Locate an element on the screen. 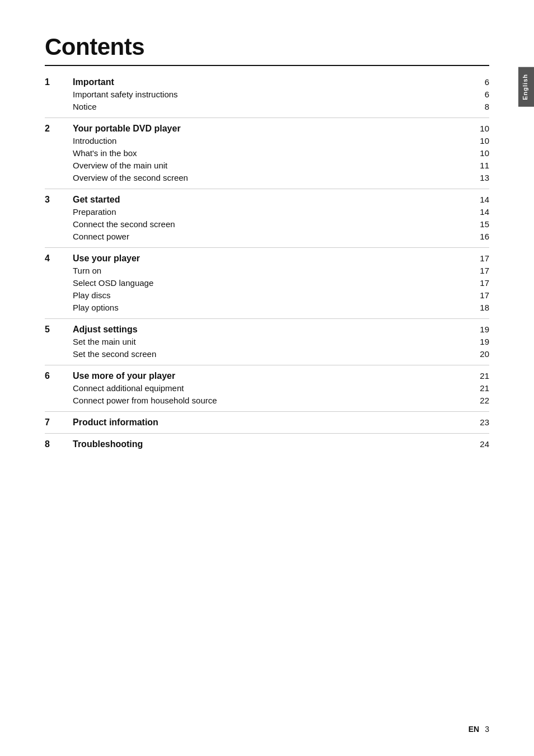 This screenshot has width=534, height=756. section-title-cell: Troubleshooting is located at coordinates (270, 443).